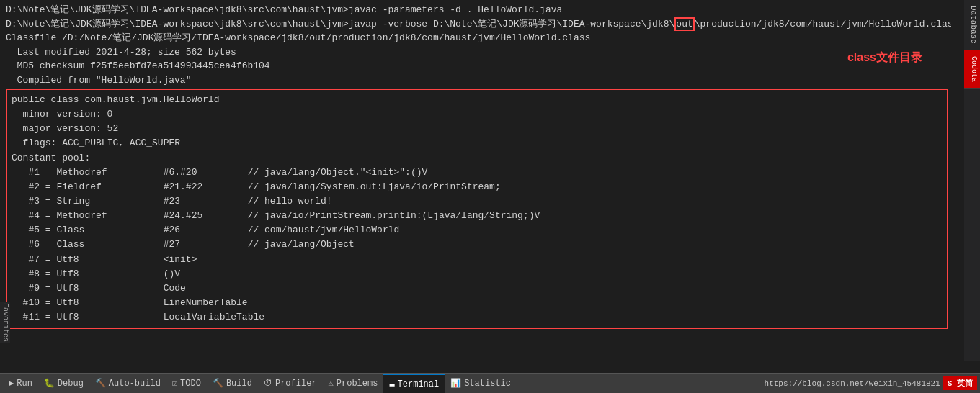  What do you see at coordinates (187, 384) in the screenshot?
I see `toolbar-todo: ☑ TODO` at bounding box center [187, 384].